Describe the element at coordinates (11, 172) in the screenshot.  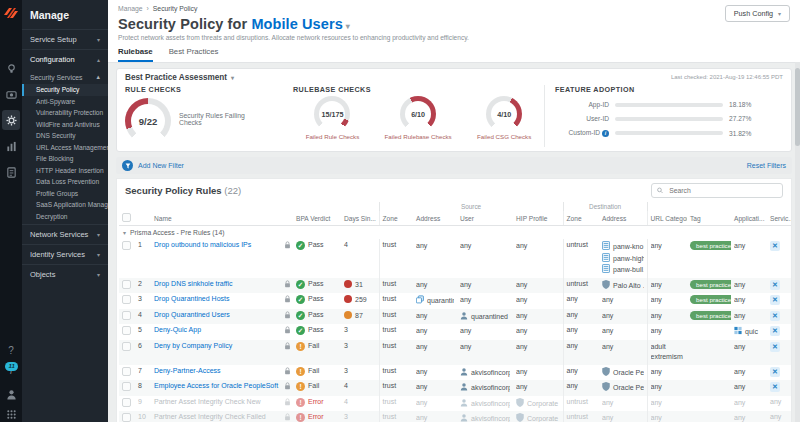
I see `docs-icon` at that location.